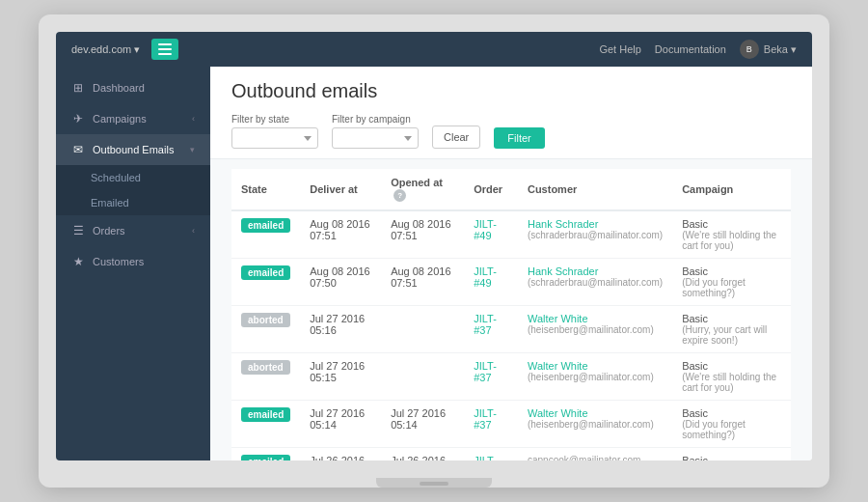  I want to click on cell-deliver: Jul 27 2016 05:16, so click(340, 330).